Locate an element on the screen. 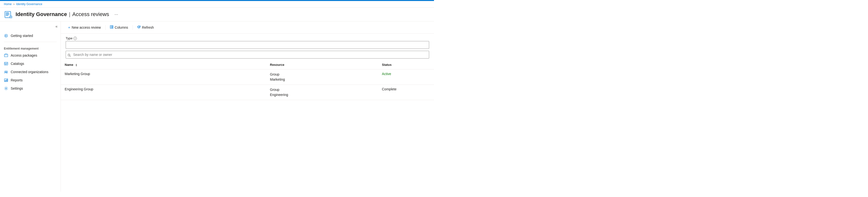 This screenshot has width=868, height=197. new-access-review-label: New access review is located at coordinates (86, 28).